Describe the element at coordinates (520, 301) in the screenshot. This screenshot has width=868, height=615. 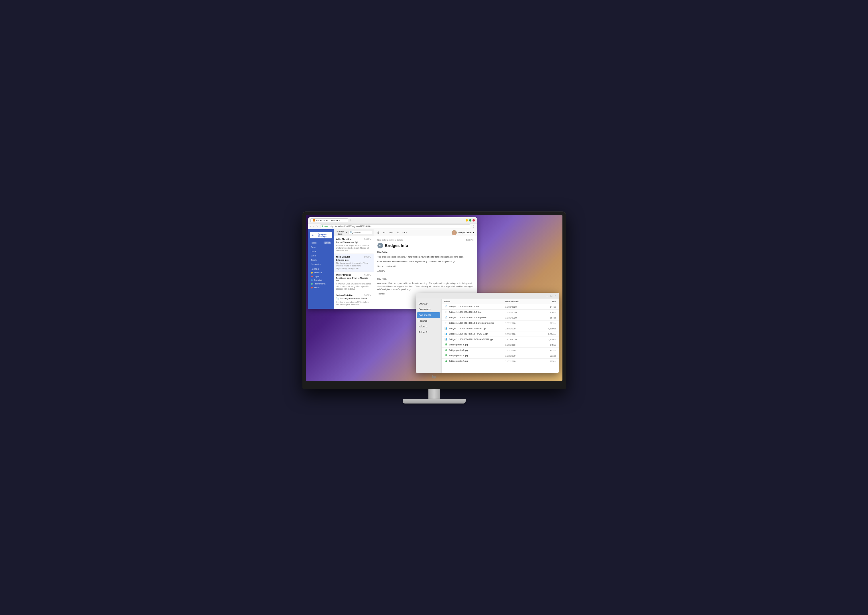
I see `col-date: Date Modified` at that location.